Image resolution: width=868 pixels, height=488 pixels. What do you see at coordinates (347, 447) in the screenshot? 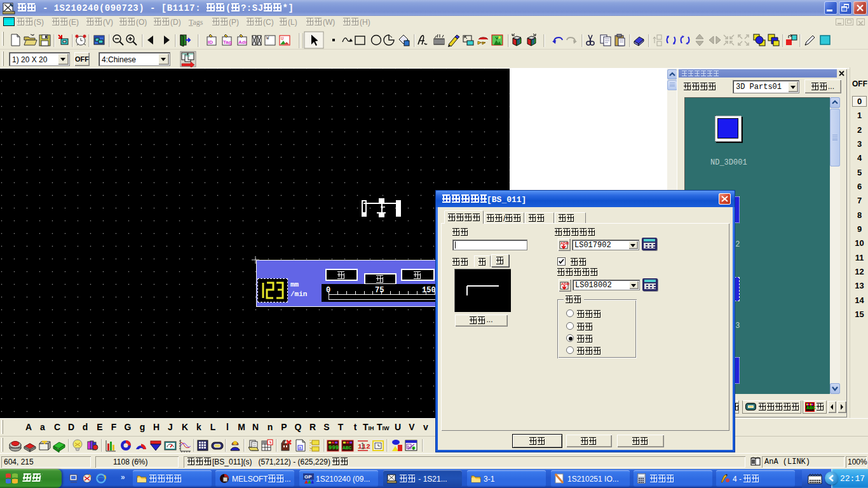
I see `svg-text: ABC` at bounding box center [347, 447].